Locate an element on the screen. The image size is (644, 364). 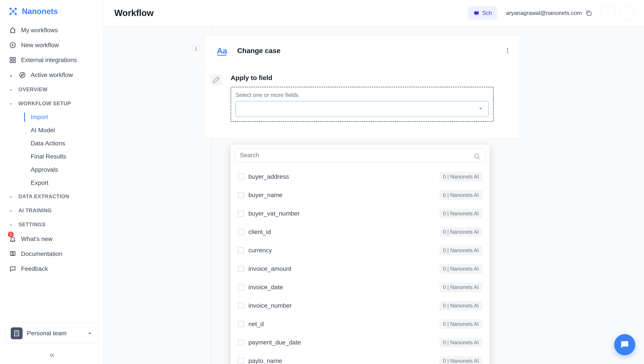
sub-import: Import is located at coordinates (52, 117).